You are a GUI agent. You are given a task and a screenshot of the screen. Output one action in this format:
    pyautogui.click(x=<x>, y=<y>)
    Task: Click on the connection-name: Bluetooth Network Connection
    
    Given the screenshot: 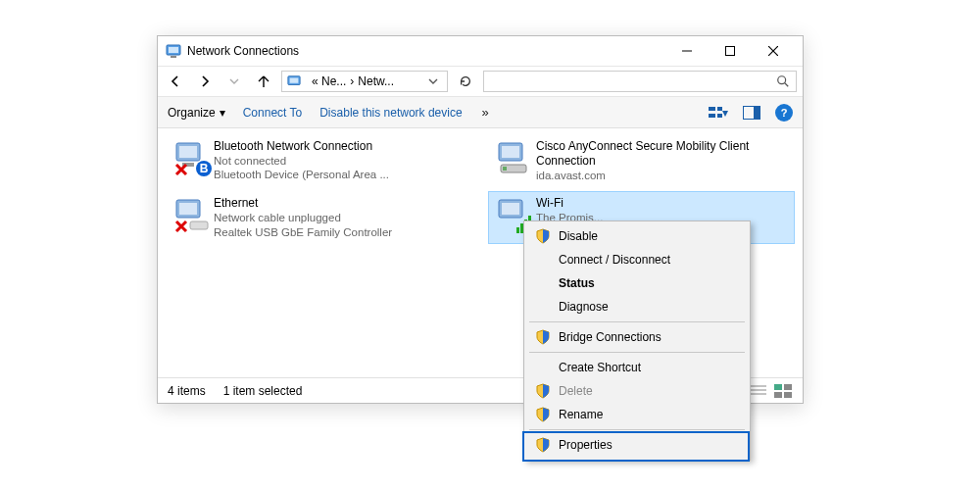 What is the action you would take?
    pyautogui.click(x=302, y=147)
    